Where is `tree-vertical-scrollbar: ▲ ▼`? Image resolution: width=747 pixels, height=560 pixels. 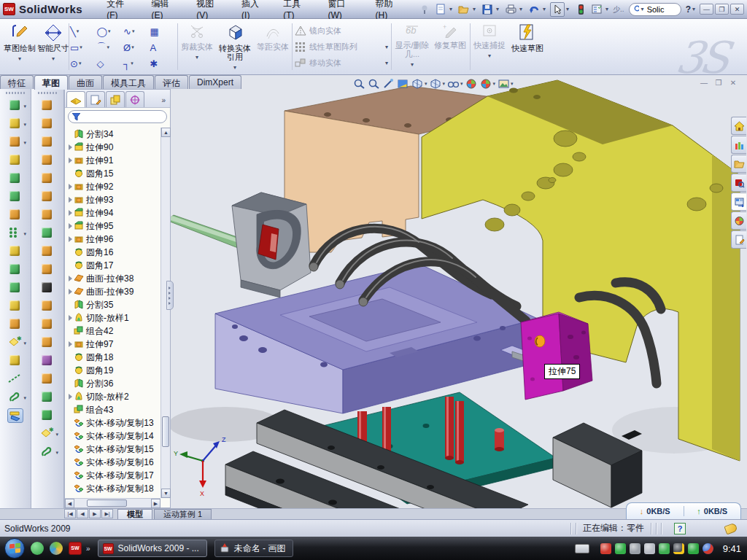 tree-vertical-scrollbar: ▲ ▼ is located at coordinates (165, 313).